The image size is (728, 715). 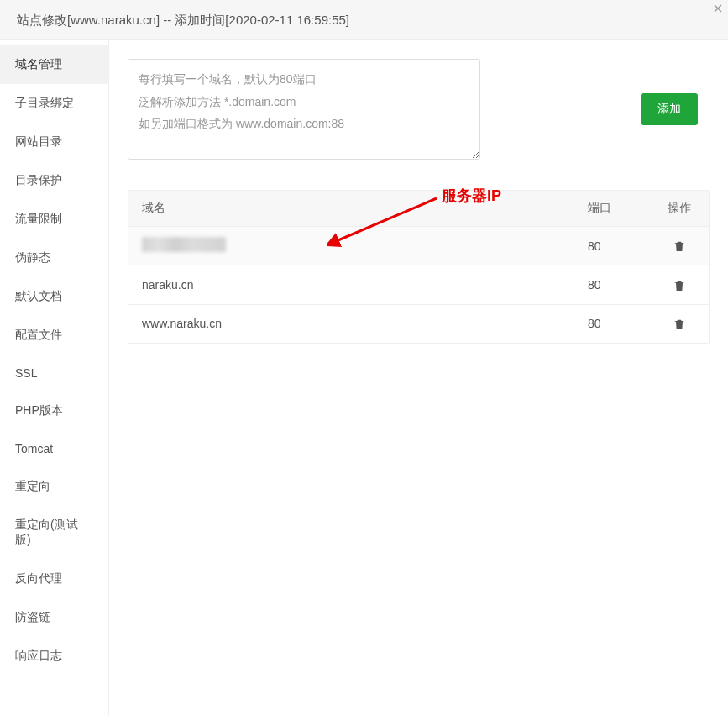 I want to click on col-action: 操作, so click(x=679, y=208).